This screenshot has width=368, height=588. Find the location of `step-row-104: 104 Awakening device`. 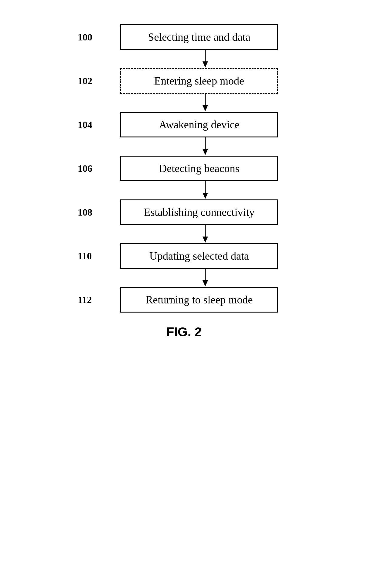

step-row-104: 104 Awakening device is located at coordinates (184, 125).